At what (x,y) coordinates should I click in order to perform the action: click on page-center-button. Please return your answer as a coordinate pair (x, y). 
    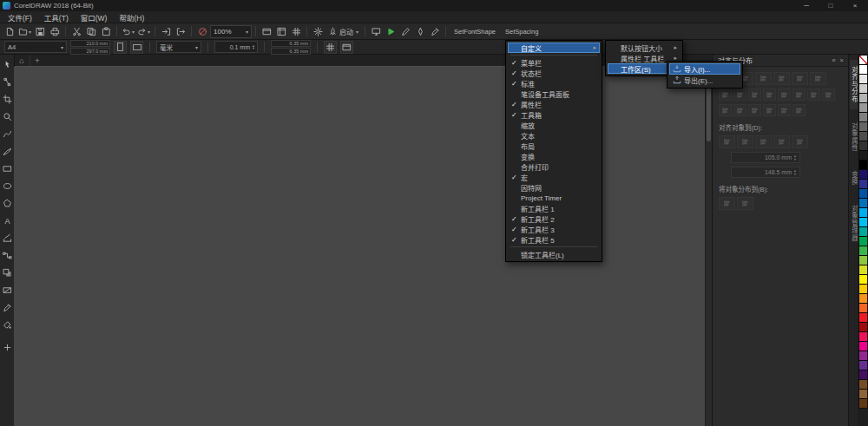
    Looking at the image, I should click on (764, 142).